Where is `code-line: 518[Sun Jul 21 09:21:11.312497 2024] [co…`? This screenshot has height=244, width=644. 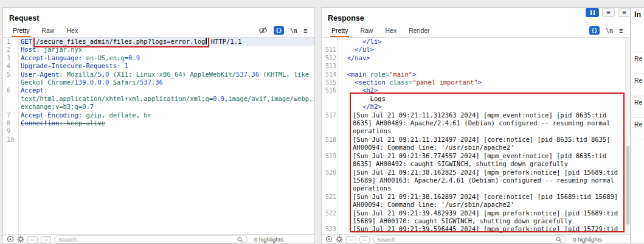 code-line: 518[Sun Jul 21 09:21:11.312497 2024] [co… is located at coordinates (476, 144).